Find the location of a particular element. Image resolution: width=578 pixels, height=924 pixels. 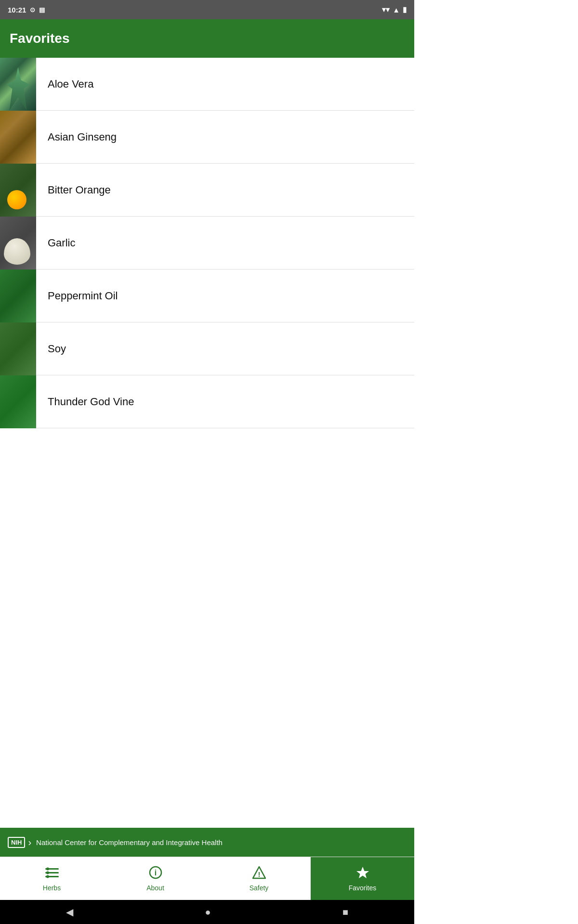

nih-logo: NIH is located at coordinates (16, 842).